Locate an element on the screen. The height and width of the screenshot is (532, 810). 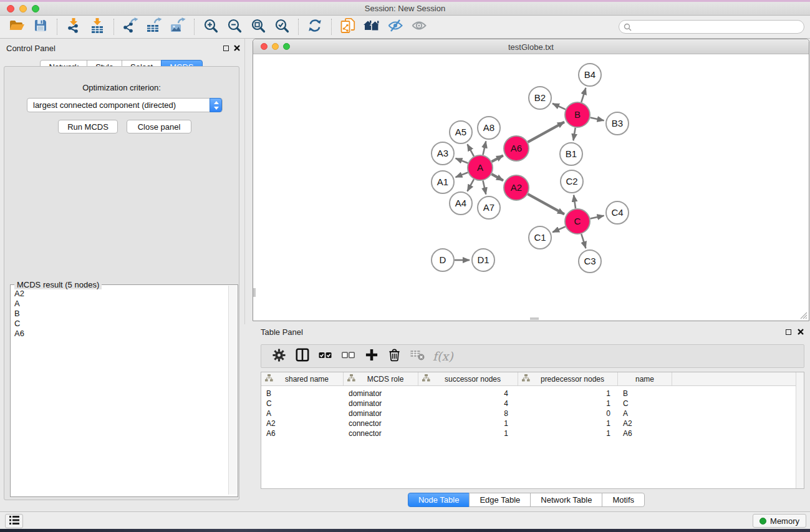
cell-name: A2 is located at coordinates (645, 423).